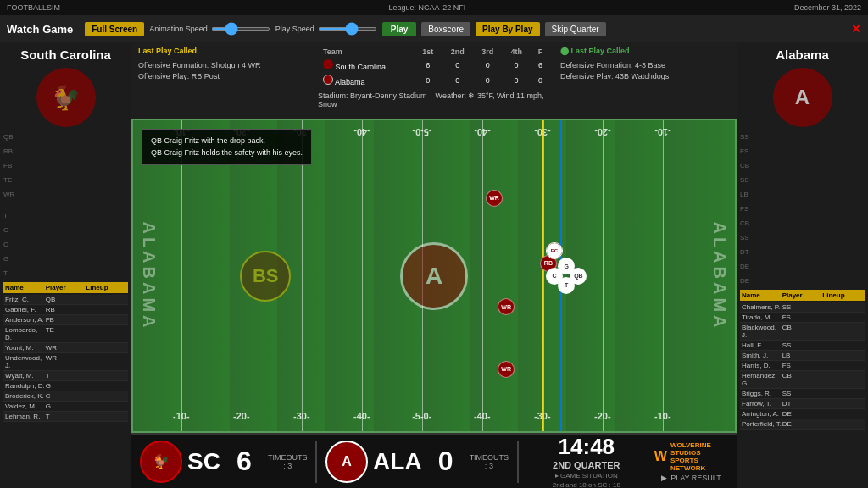 The height and width of the screenshot is (488, 868). I want to click on ala-depth-fs2: FS, so click(802, 208).